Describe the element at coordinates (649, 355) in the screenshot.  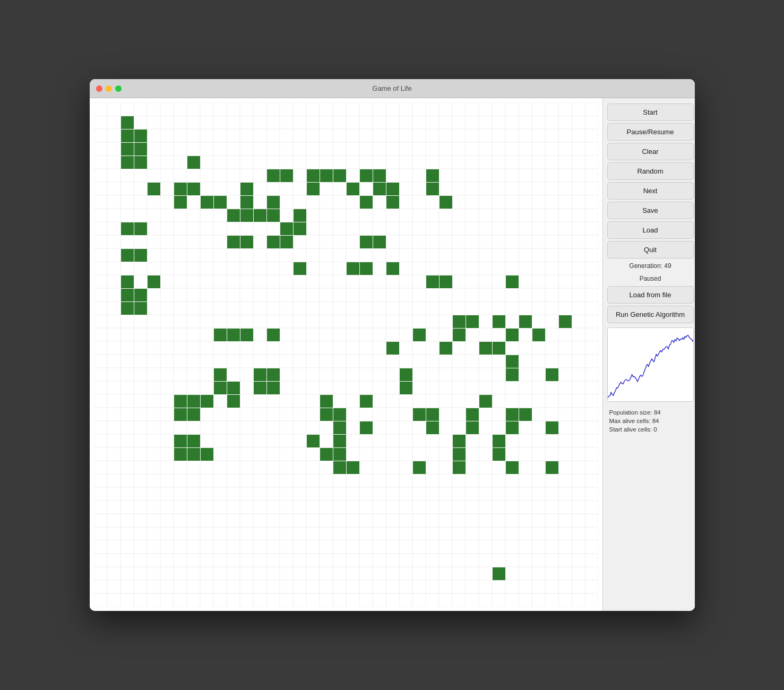
I see `sidebar: Start Pause/Resume Clear Random Next Sav…` at that location.